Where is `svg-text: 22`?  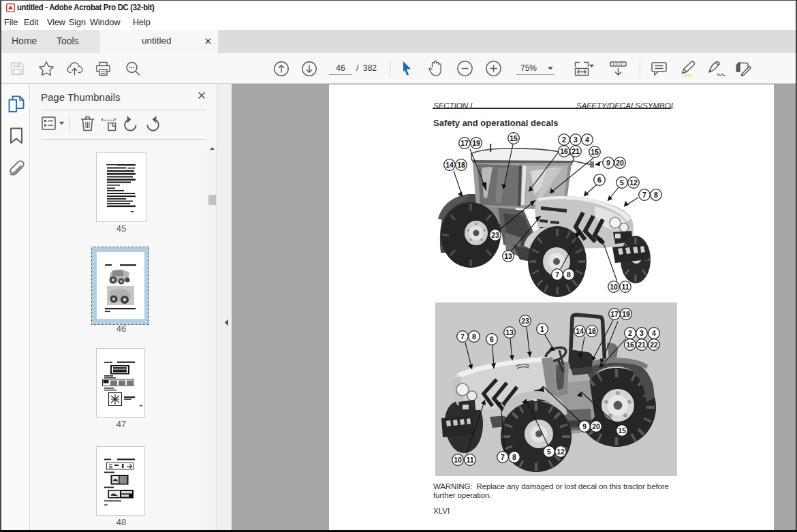
svg-text: 22 is located at coordinates (654, 345).